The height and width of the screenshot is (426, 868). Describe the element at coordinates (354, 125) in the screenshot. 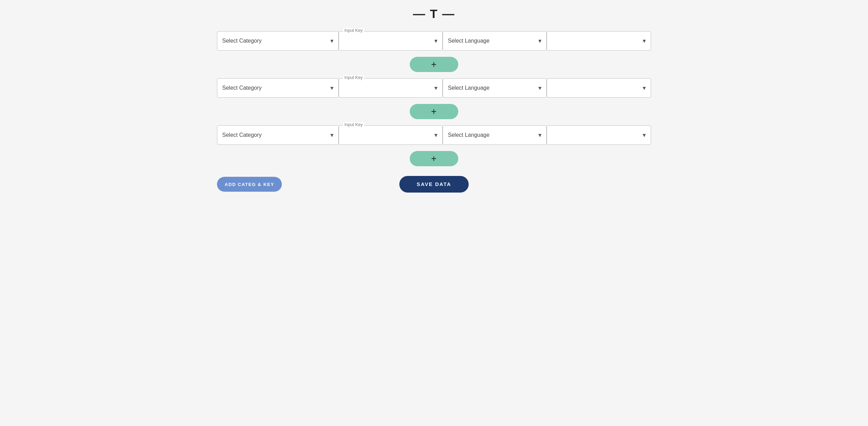

I see `input-key-label-3: Input Key` at that location.